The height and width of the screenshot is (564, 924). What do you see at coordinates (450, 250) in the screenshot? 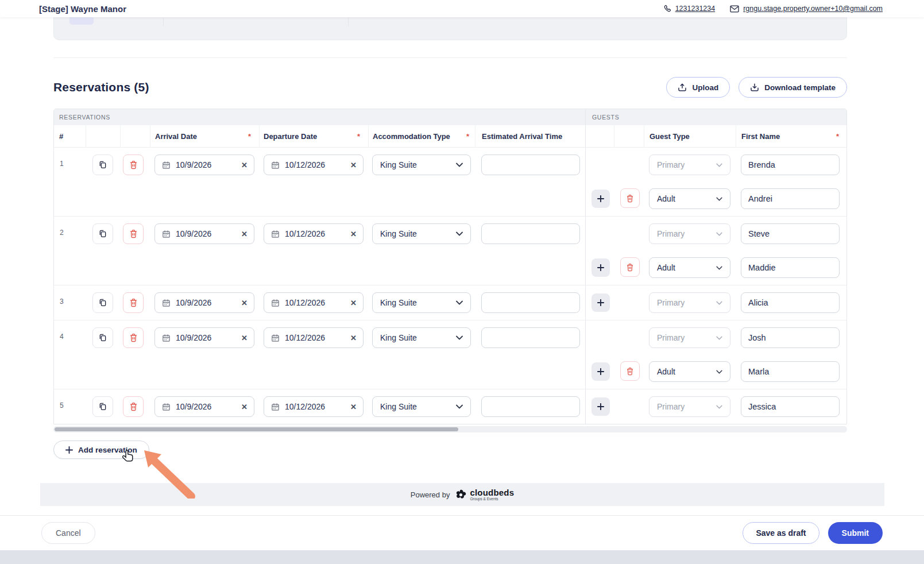
I see `table-row: 2 10/9/2026 ✕` at bounding box center [450, 250].